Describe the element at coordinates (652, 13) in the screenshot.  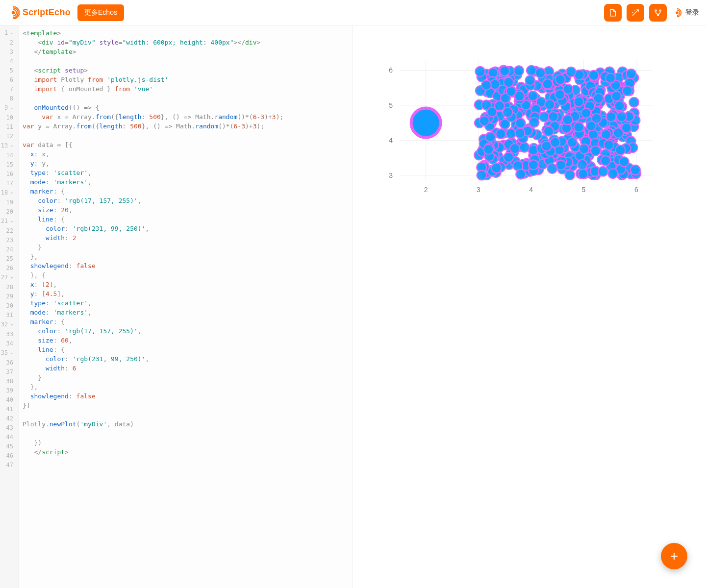
I see `topbar-right: 登录` at that location.